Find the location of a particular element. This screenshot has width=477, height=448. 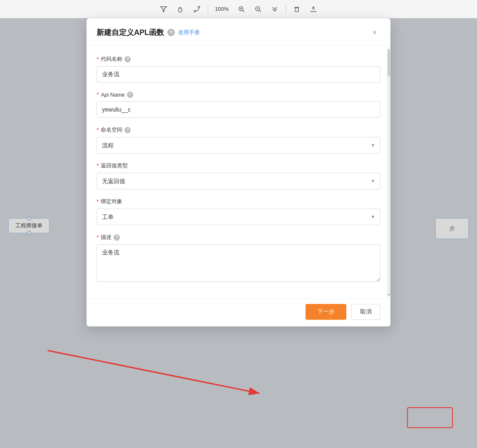

required-indicator-namespace: * is located at coordinates (97, 130).